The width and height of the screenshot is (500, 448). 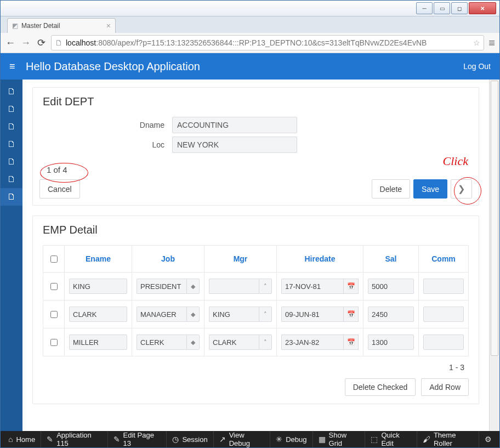 I want to click on col-comm: Comm, so click(x=444, y=259).